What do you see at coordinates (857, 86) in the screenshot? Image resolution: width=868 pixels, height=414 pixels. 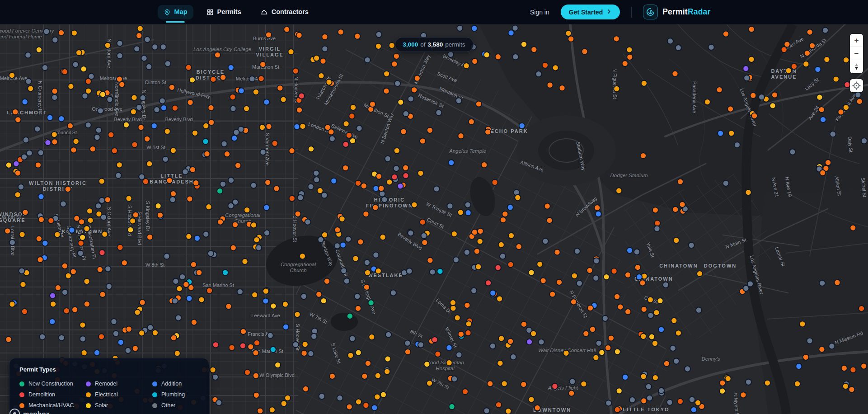 I see `geolocate-button` at bounding box center [857, 86].